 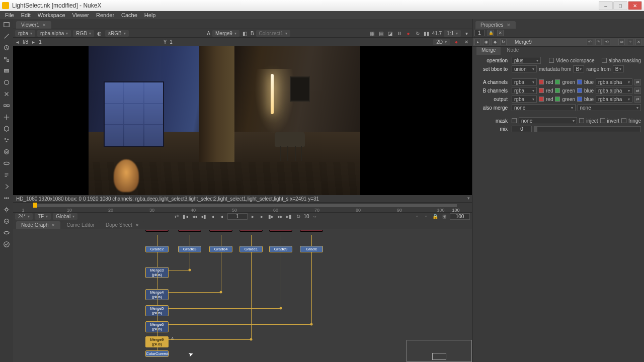 What do you see at coordinates (245, 33) in the screenshot?
I see `wipe-icon: ◧` at bounding box center [245, 33].